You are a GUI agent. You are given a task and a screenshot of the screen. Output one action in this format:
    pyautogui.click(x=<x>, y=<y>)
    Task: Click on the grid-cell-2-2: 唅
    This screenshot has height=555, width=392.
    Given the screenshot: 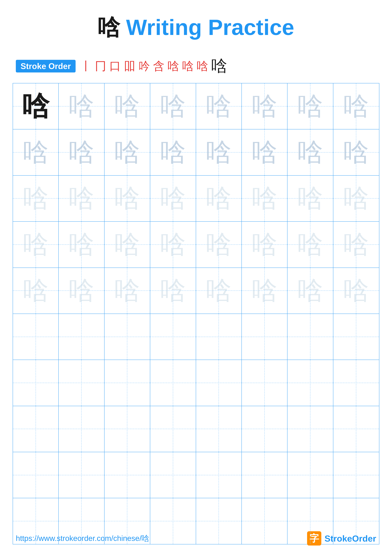 What is the action you would take?
    pyautogui.click(x=82, y=152)
    